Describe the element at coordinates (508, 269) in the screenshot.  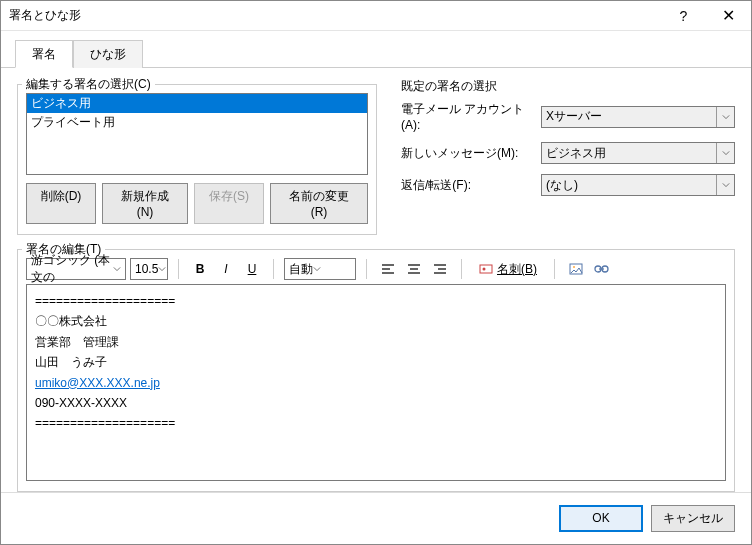
I see `card-button: 名刺(B)` at that location.